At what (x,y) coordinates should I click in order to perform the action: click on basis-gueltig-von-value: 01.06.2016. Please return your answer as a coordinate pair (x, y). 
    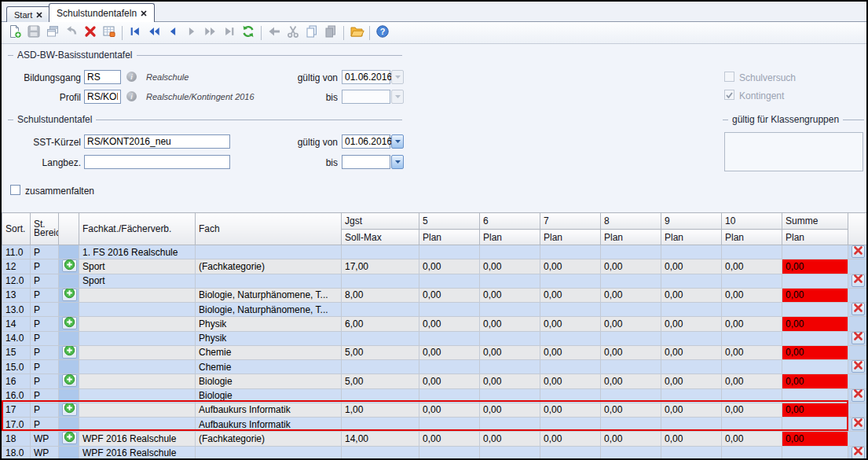
    Looking at the image, I should click on (366, 77).